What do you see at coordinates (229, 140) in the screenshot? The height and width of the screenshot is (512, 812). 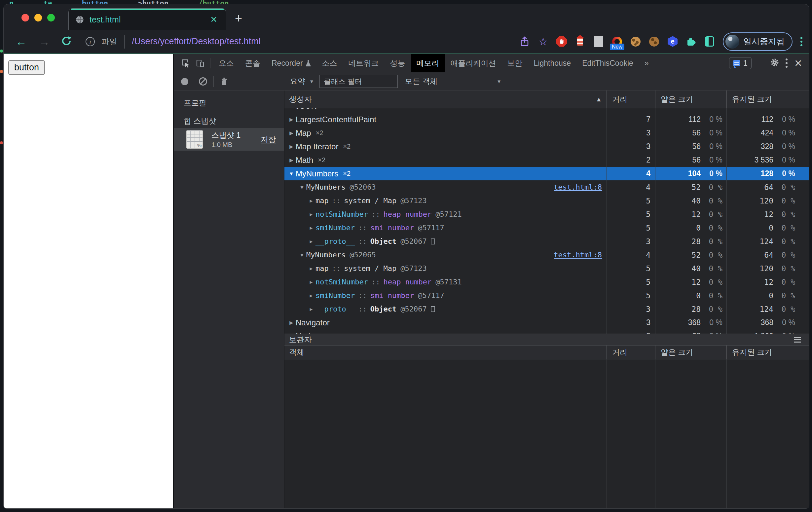 I see `snapshot-list-item: 스냅샷 1 1.0 MB 저장` at bounding box center [229, 140].